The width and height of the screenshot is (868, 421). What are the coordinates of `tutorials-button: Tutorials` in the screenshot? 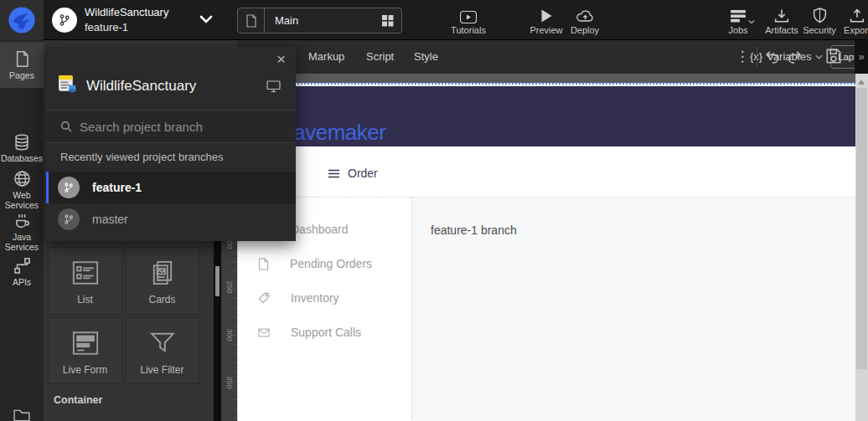 It's located at (468, 20).